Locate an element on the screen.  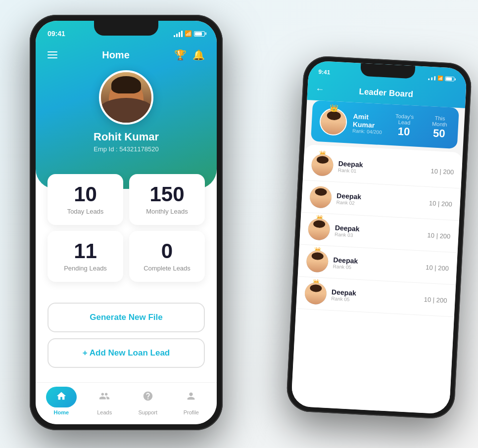
top-rank-card: 👑 Amit Kumar Rank: 04/200 Today's Lead 1… is located at coordinates (385, 125).